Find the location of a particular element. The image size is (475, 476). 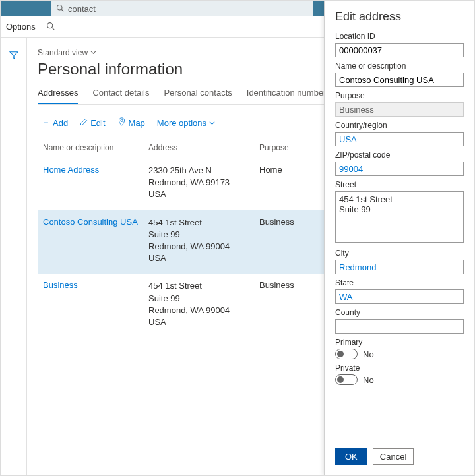

col-address: Address is located at coordinates (204, 148).